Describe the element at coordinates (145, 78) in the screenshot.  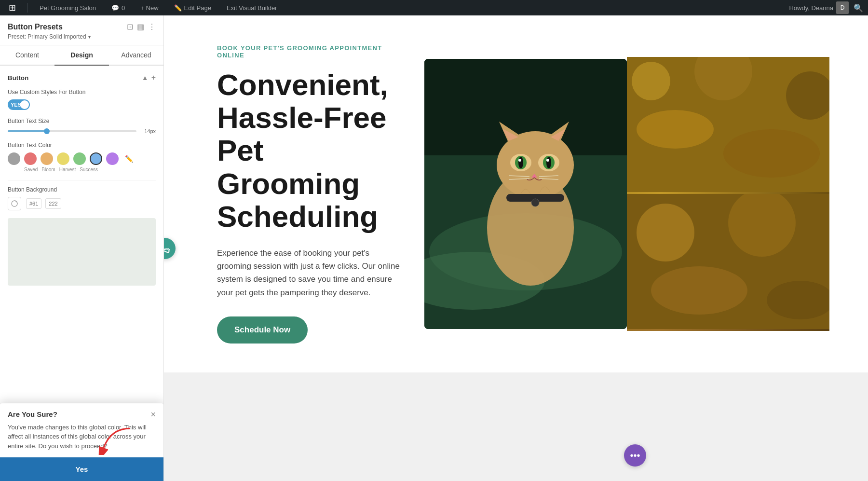
I see `collapse-icon: ▲` at that location.